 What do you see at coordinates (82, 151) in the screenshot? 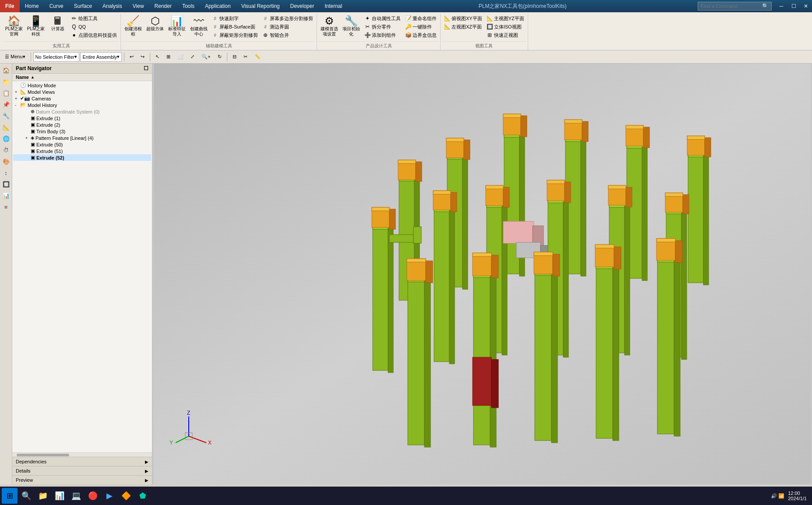
I see `tree-item-extrude51: ▣ Extrude (51)` at bounding box center [82, 151].